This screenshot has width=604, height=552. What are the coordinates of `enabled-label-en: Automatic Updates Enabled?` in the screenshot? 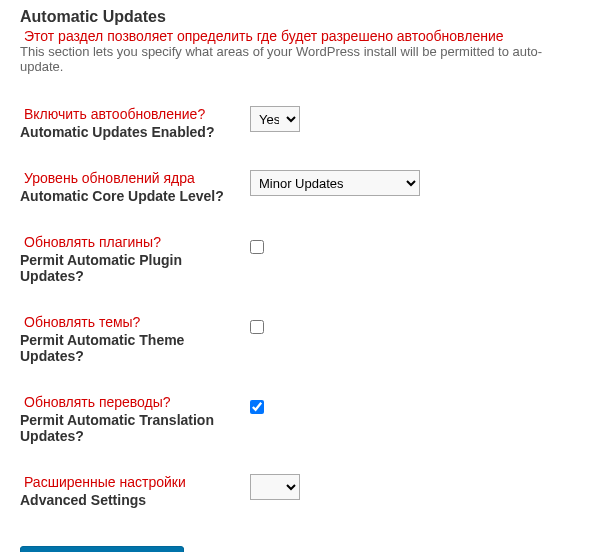 It's located at (125, 132).